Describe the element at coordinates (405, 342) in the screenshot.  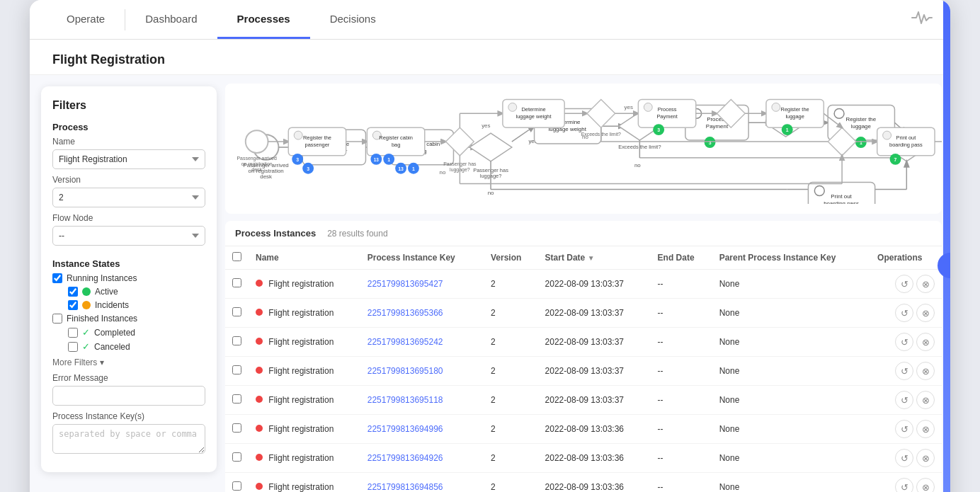
I see `row-key-link: 2251799813695242` at that location.